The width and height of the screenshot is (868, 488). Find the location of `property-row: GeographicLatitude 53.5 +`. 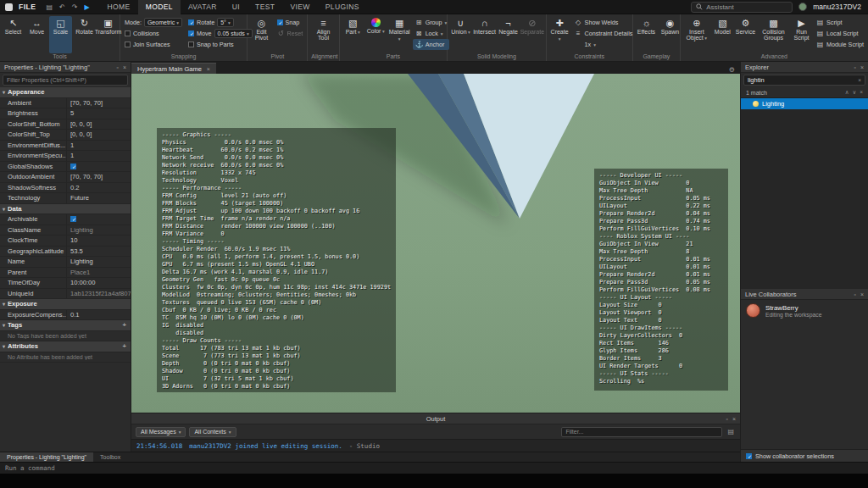

property-row: GeographicLatitude 53.5 + is located at coordinates (65, 252).